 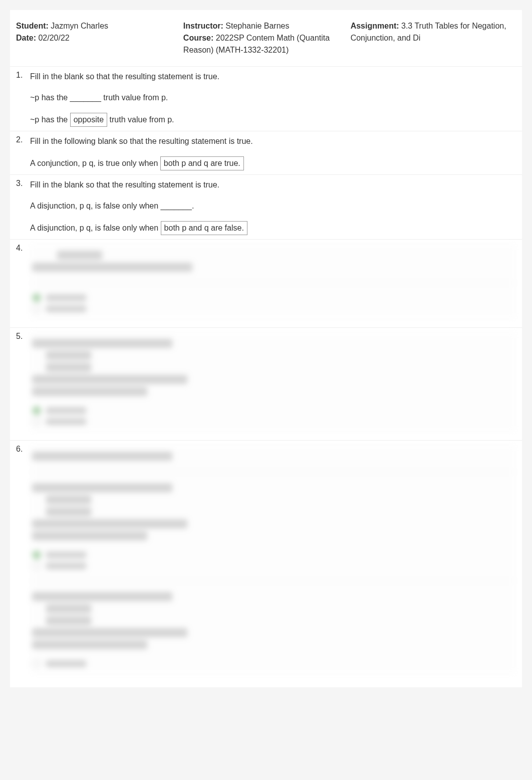 What do you see at coordinates (375, 26) in the screenshot?
I see `assignment-label: Assignment:` at bounding box center [375, 26].